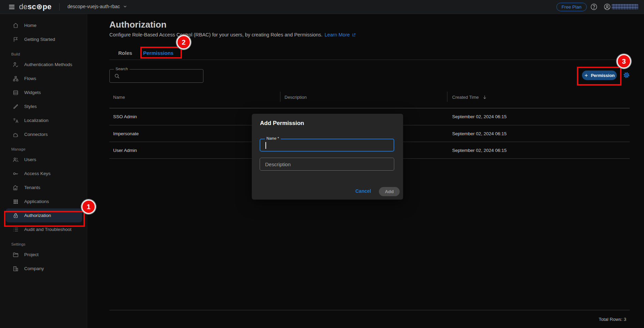 This screenshot has width=644, height=328. I want to click on flow-icon, so click(16, 79).